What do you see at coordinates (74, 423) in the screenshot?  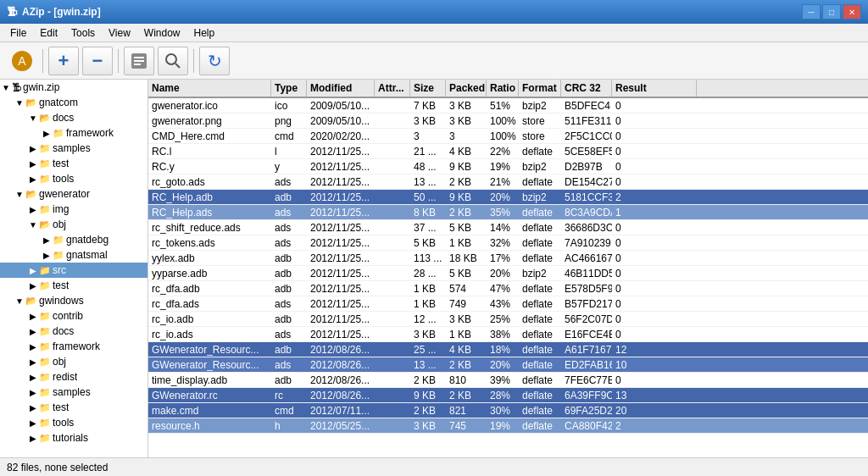 I see `tree-item-tools2: ▶📁tools` at bounding box center [74, 423].